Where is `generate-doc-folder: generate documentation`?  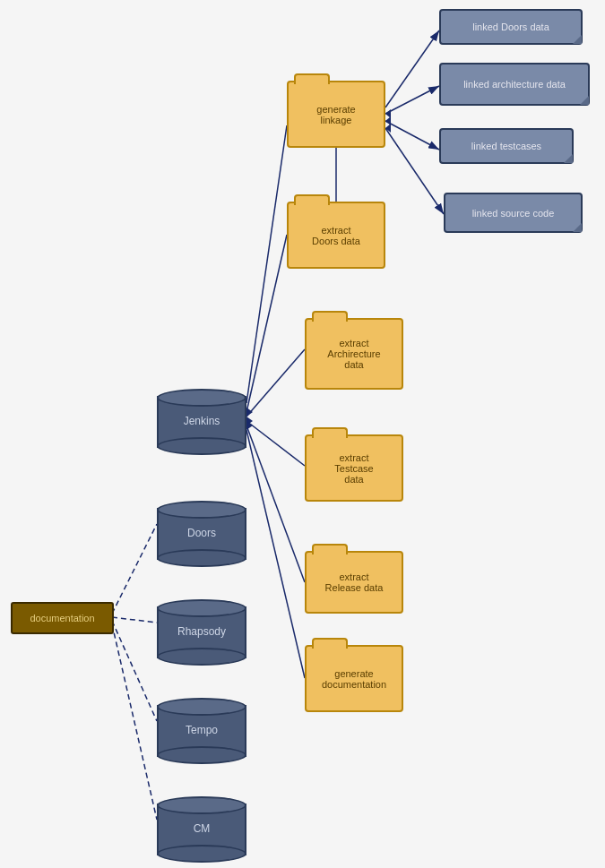
generate-doc-folder: generate documentation is located at coordinates (354, 679).